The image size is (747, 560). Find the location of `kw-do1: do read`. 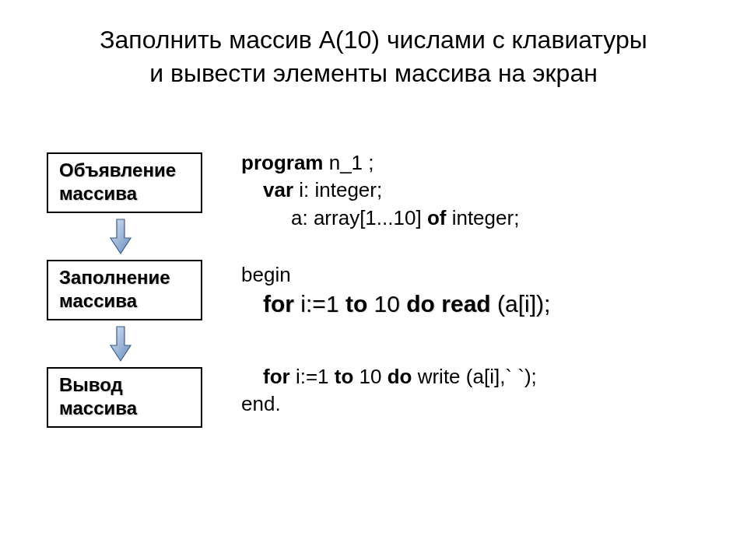

kw-do1: do read is located at coordinates (448, 303).